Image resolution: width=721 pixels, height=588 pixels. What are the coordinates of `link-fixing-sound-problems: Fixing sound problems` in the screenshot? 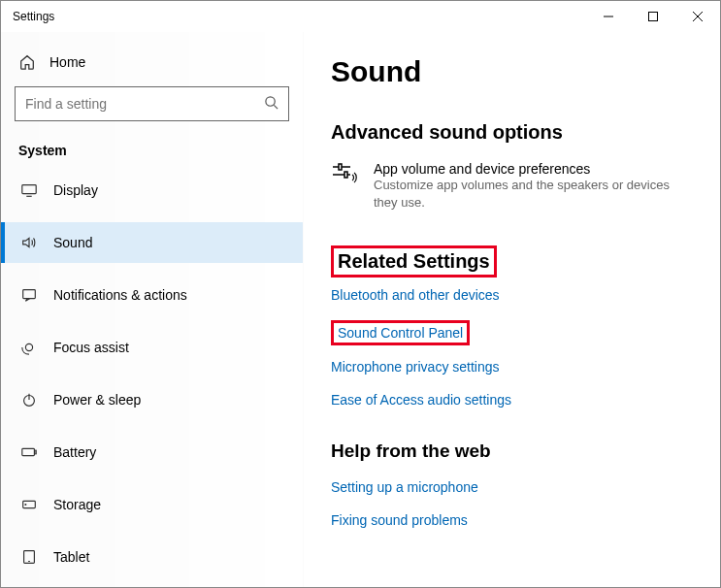 It's located at (400, 520).